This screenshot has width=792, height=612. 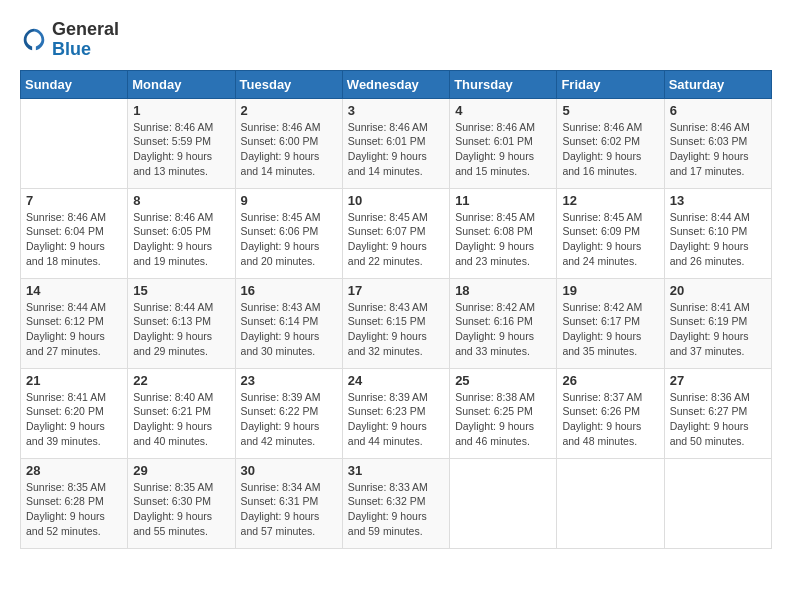 What do you see at coordinates (503, 420) in the screenshot?
I see `day-detail: Sunrise: 8:38 AMSunset: 6:25 PMDaylight:…` at bounding box center [503, 420].